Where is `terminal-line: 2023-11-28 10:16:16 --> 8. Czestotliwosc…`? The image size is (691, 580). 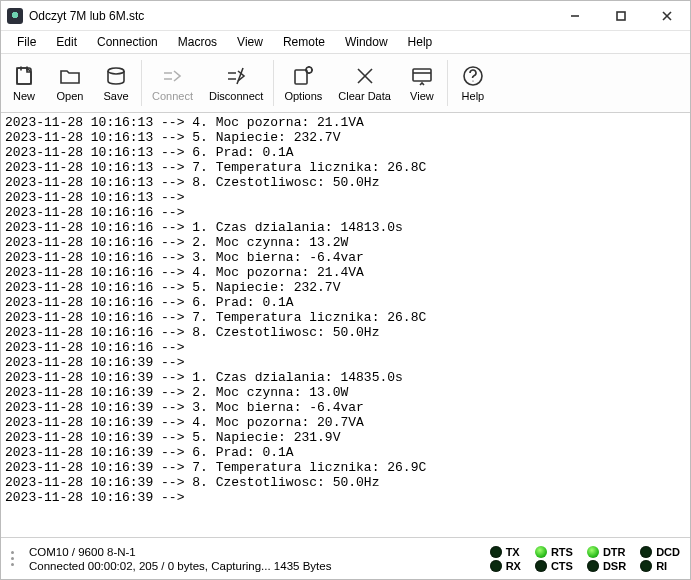 terminal-line: 2023-11-28 10:16:16 --> 8. Czestotliwosc… is located at coordinates (346, 332).